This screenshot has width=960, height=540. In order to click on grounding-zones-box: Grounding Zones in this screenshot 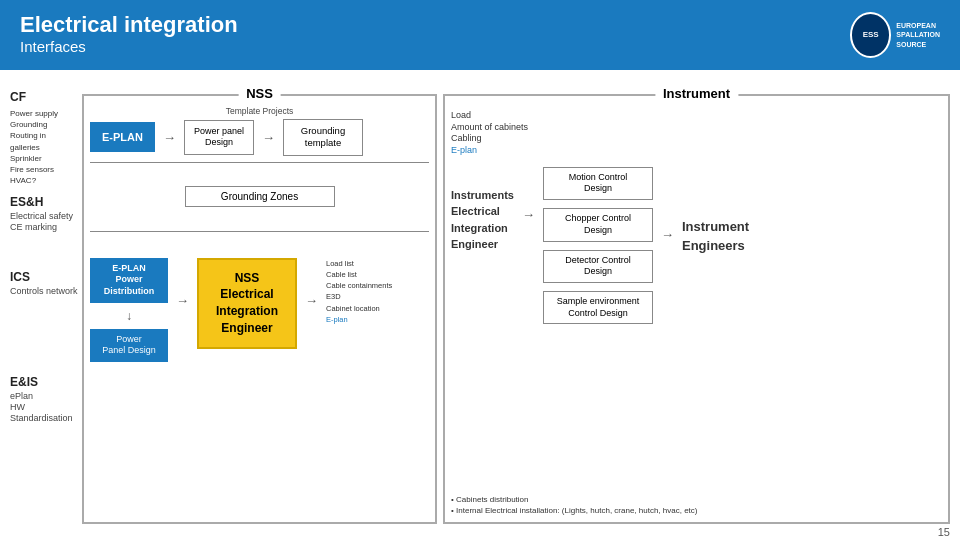, I will do `click(260, 196)`.